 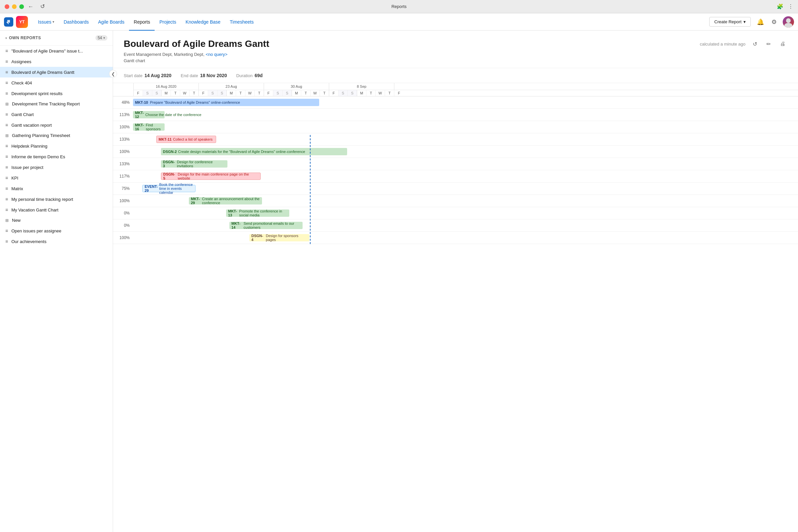 I want to click on gantt-row: 0% MKT-14 Send promotional emails to our…, so click(x=455, y=226).